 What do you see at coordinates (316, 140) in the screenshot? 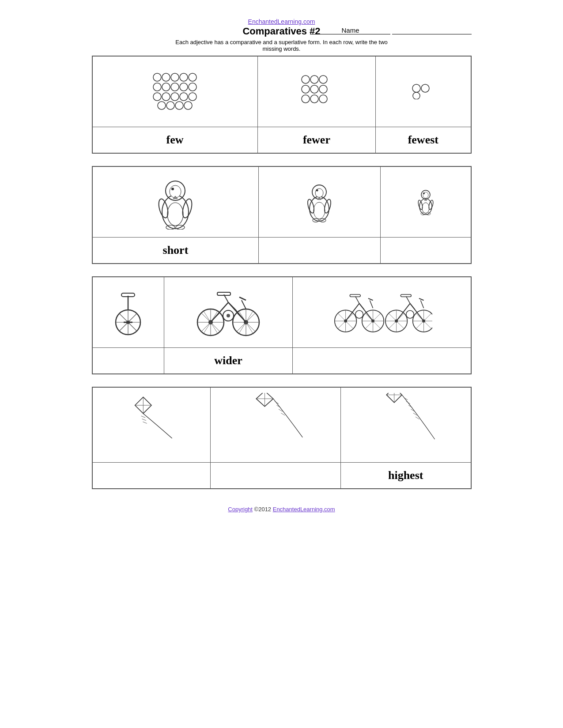
I see `word-cell-1-2: fewer` at bounding box center [316, 140].